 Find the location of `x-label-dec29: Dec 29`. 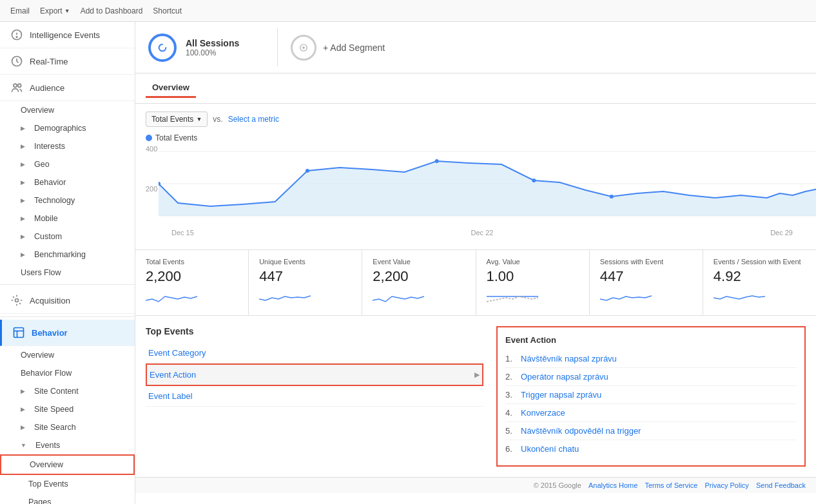

x-label-dec29: Dec 29 is located at coordinates (781, 233).